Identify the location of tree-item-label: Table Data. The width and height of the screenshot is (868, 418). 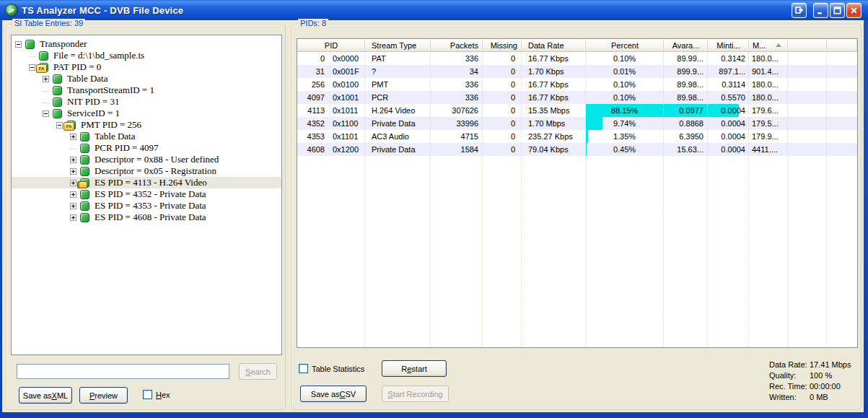
(115, 136).